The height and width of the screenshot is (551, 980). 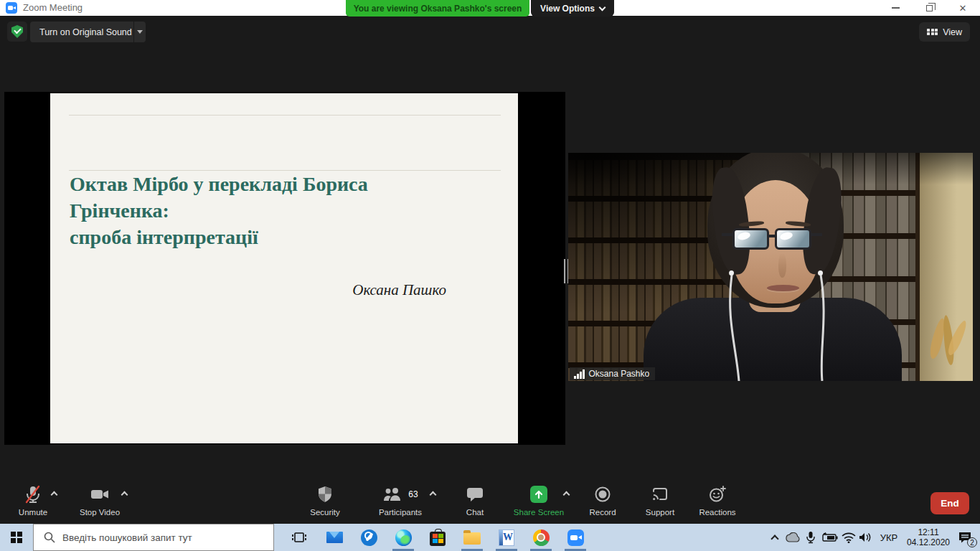 What do you see at coordinates (438, 539) in the screenshot?
I see `microsoft-store-icon` at bounding box center [438, 539].